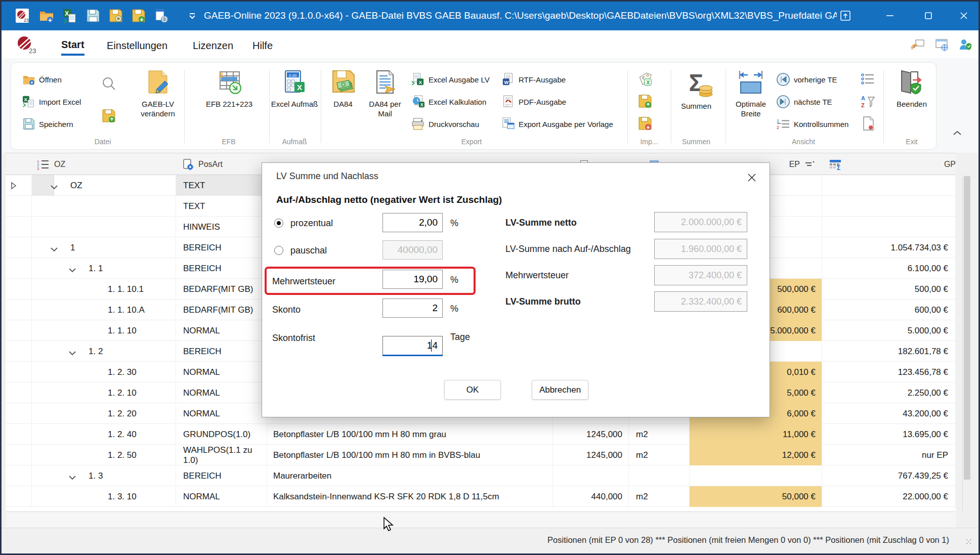  Describe the element at coordinates (47, 16) in the screenshot. I see `open-folder-icon` at that location.